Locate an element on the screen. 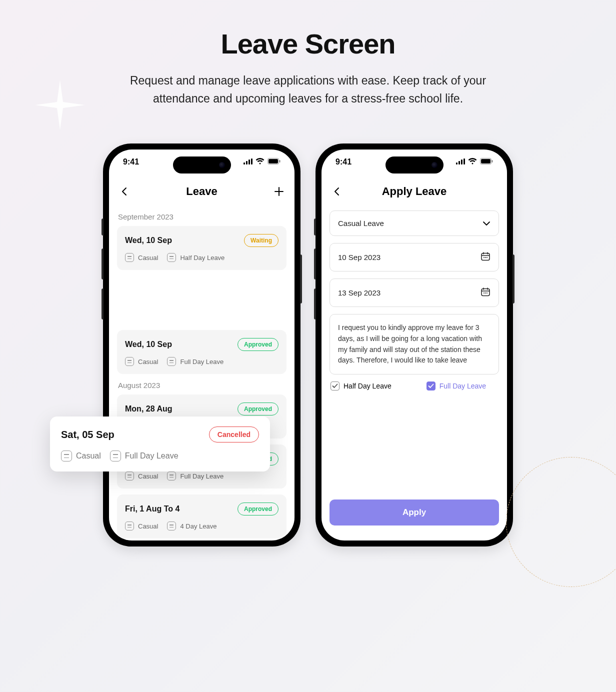 Image resolution: width=616 pixels, height=692 pixels. status-badge: Cancelled is located at coordinates (234, 434).